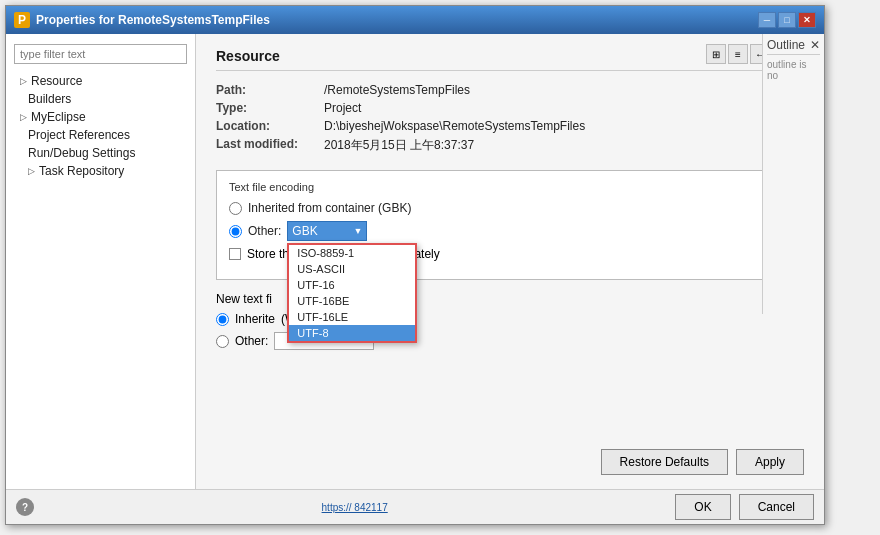 The image size is (880, 535). What do you see at coordinates (100, 54) in the screenshot?
I see `filter-box` at bounding box center [100, 54].